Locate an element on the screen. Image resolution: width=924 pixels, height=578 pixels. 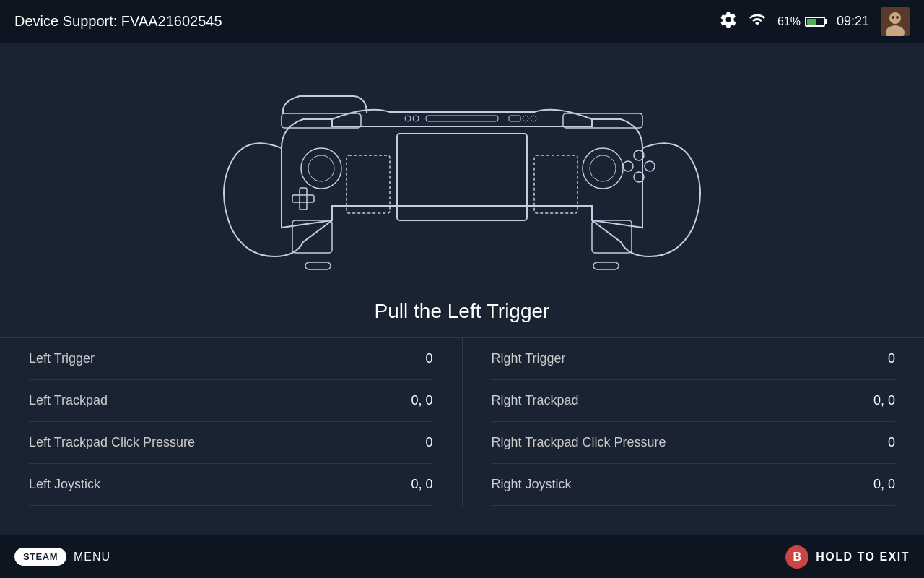
table-row: Left Trigger 0 is located at coordinates (231, 359).